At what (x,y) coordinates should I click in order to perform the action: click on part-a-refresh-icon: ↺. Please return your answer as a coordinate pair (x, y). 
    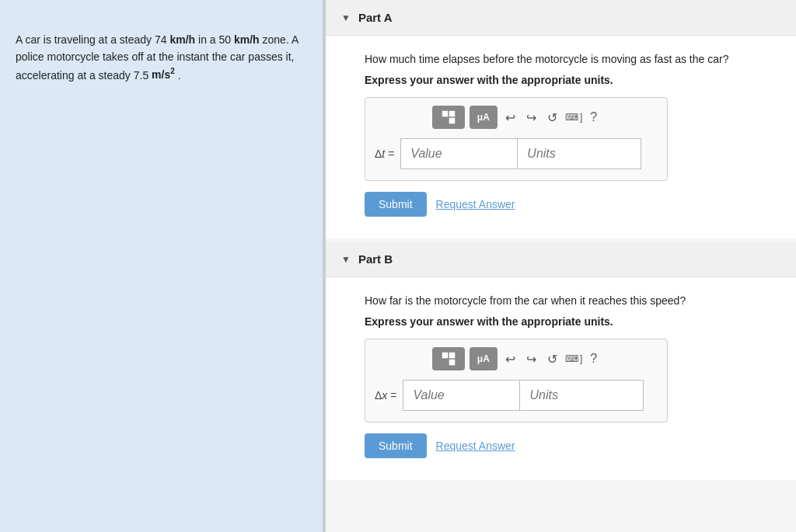
    Looking at the image, I should click on (552, 118).